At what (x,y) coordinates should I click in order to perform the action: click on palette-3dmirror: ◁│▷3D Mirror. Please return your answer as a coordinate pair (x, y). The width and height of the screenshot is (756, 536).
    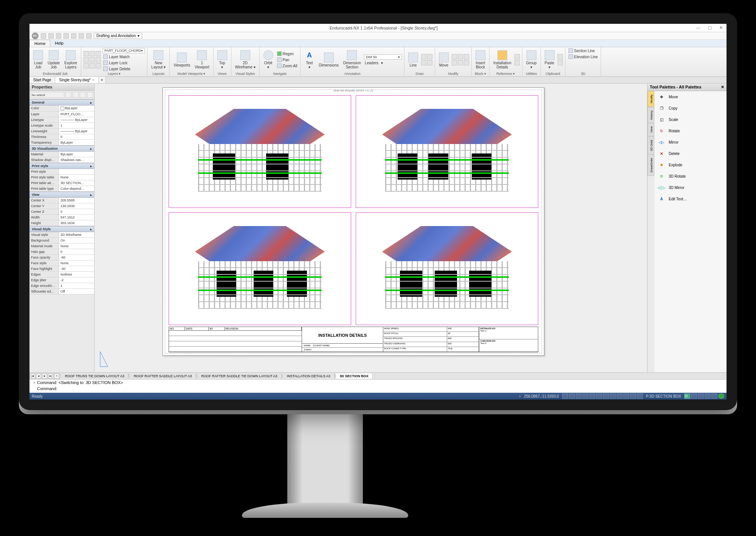
    Looking at the image, I should click on (690, 187).